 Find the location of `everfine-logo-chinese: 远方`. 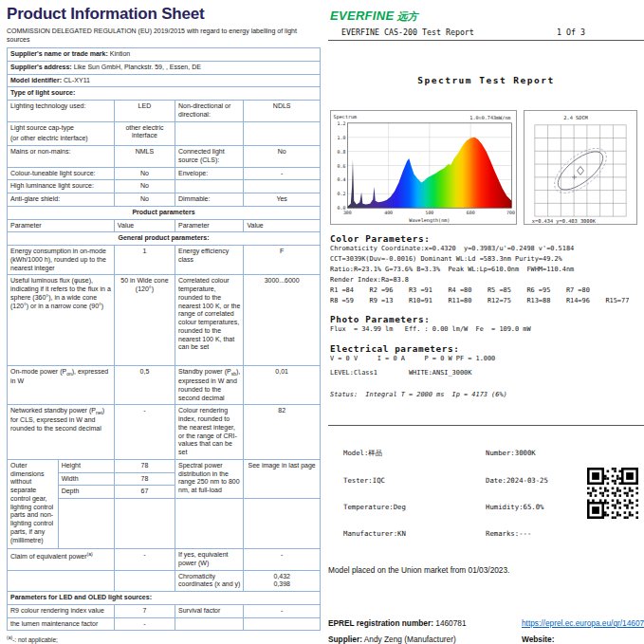

everfine-logo-chinese: 远方 is located at coordinates (407, 16).